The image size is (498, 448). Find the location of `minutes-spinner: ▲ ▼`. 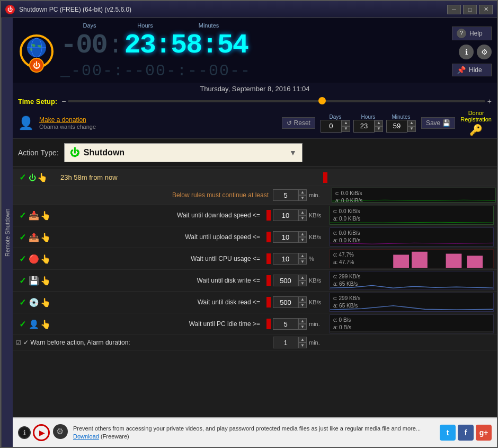

minutes-spinner: ▲ ▼ is located at coordinates (412, 126).